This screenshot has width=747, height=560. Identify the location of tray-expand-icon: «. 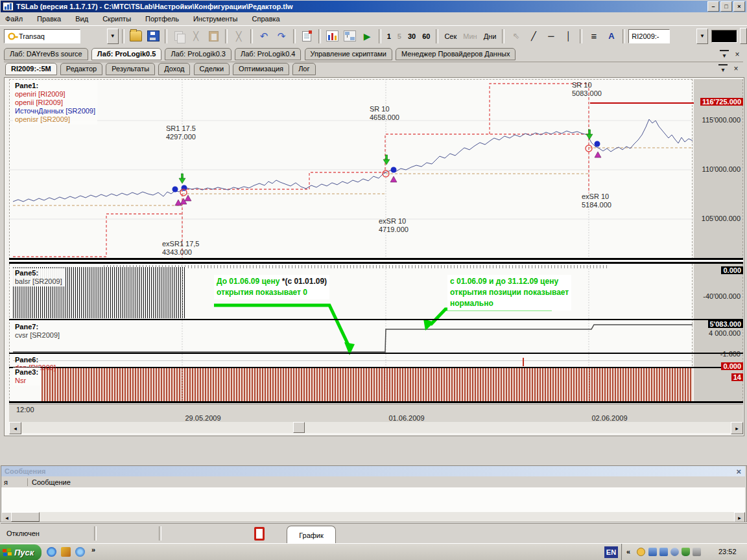
(628, 552).